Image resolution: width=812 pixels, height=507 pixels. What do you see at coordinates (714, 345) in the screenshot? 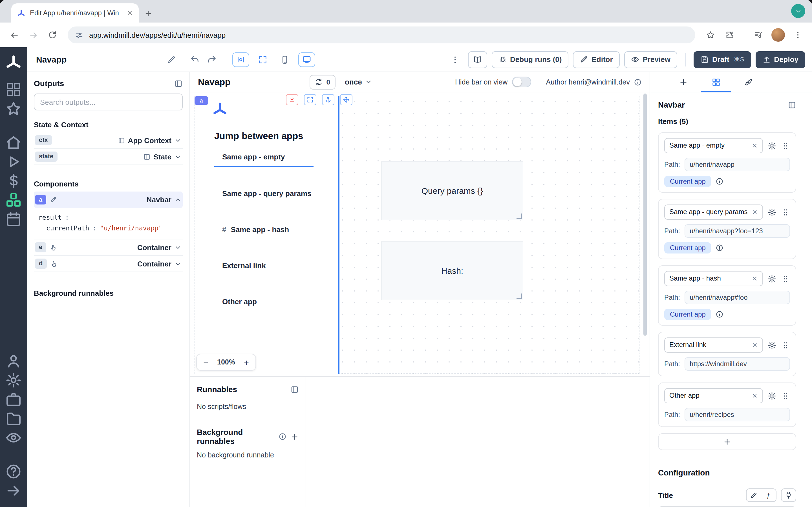
I see `item-label-input: External link` at bounding box center [714, 345].